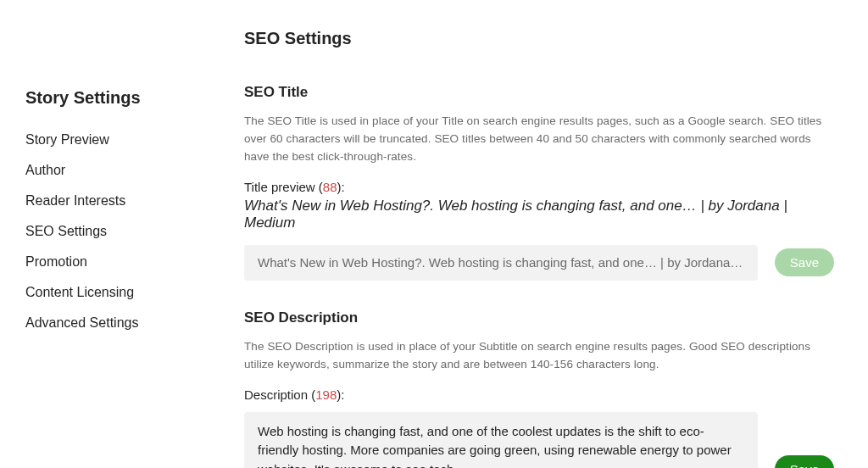  I want to click on seo-description-heading: SEO Description, so click(539, 318).